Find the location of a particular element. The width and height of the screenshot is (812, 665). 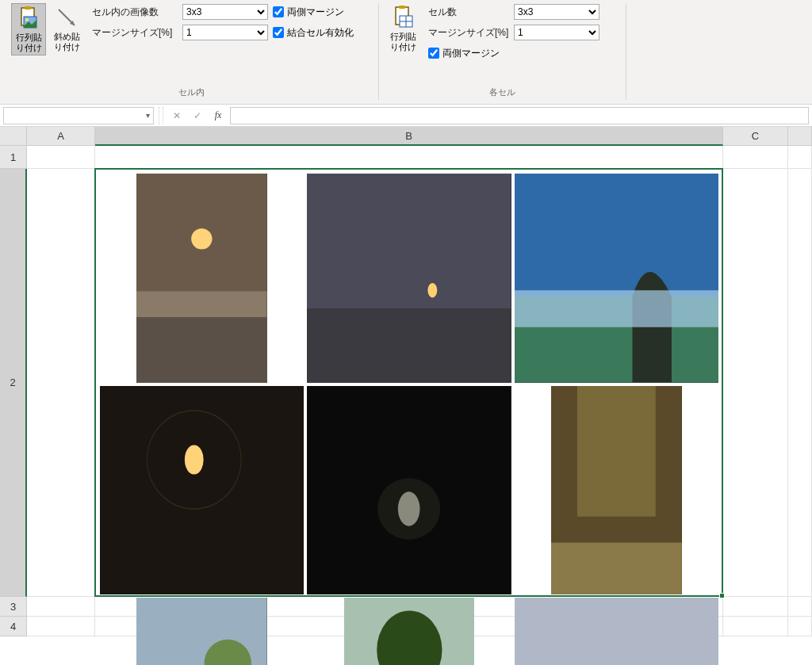

column-header-C: C is located at coordinates (756, 136).